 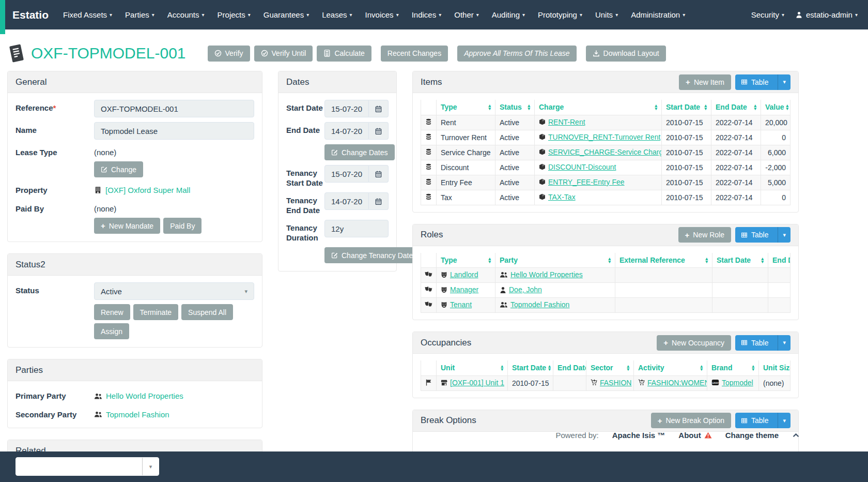 What do you see at coordinates (142, 190) in the screenshot?
I see `property-link: [OXF] Oxford Super Mall` at bounding box center [142, 190].